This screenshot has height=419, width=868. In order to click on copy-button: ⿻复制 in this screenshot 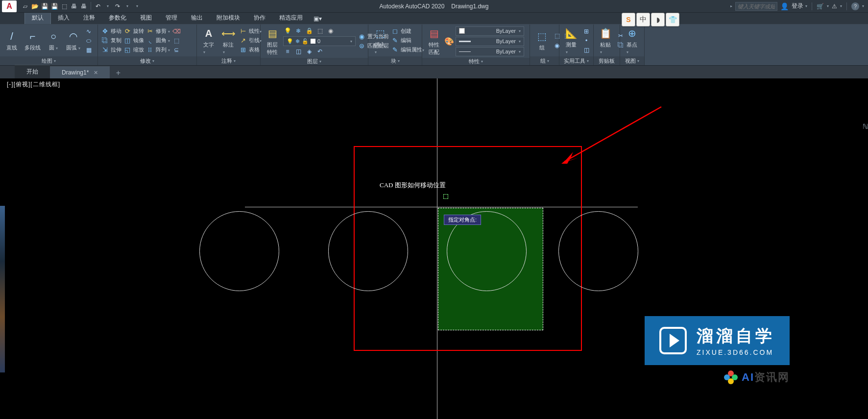, I will do `click(111, 41)`.